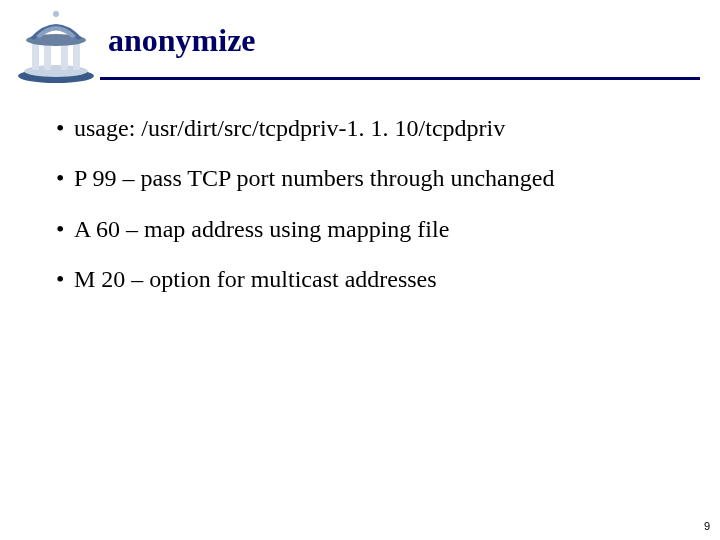  I want to click on slide-header: anonymize, so click(360, 52).